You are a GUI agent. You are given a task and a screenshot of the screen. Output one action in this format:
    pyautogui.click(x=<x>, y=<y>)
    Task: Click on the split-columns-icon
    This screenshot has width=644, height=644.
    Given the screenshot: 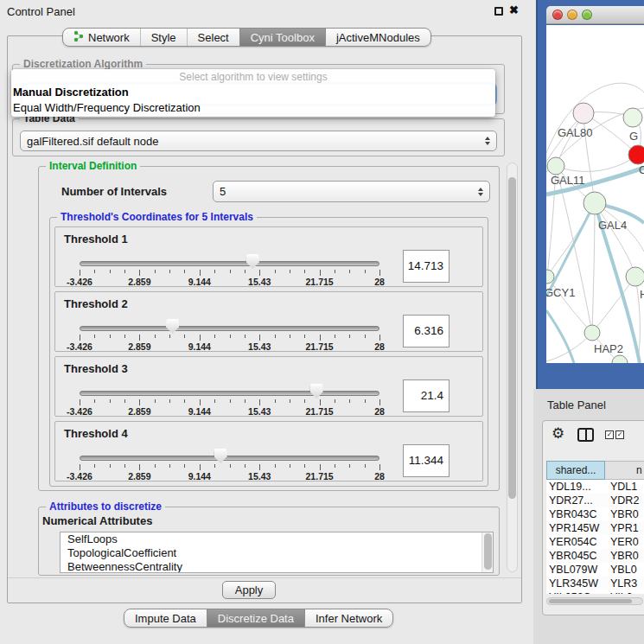 What is the action you would take?
    pyautogui.click(x=586, y=435)
    